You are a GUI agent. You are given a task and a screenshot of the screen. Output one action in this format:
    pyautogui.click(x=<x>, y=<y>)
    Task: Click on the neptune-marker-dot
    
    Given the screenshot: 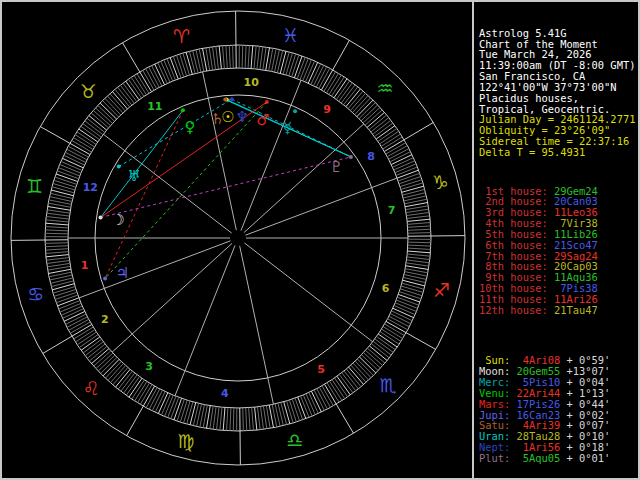 What is the action you would take?
    pyautogui.click(x=232, y=99)
    